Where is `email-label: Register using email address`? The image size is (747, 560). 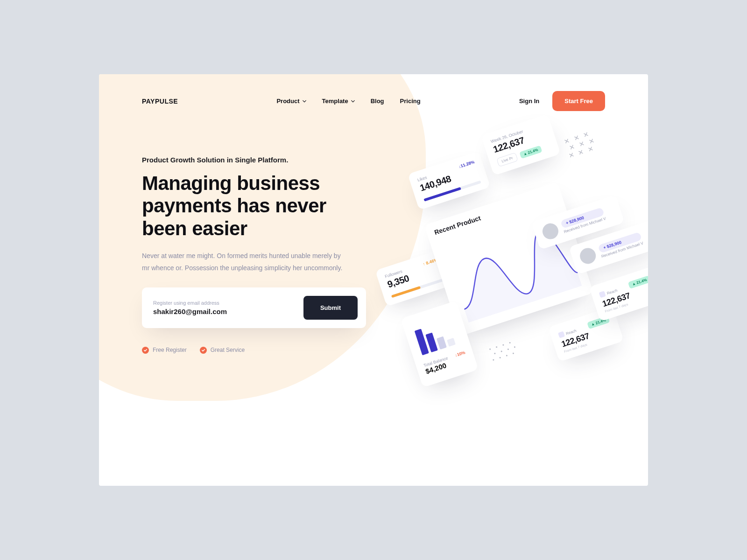
email-label: Register using email address is located at coordinates (214, 303).